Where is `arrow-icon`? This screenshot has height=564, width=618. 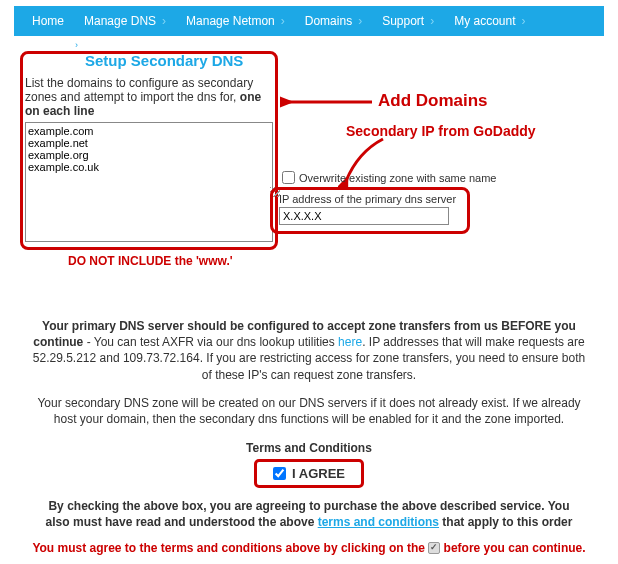
arrow-icon is located at coordinates (328, 102).